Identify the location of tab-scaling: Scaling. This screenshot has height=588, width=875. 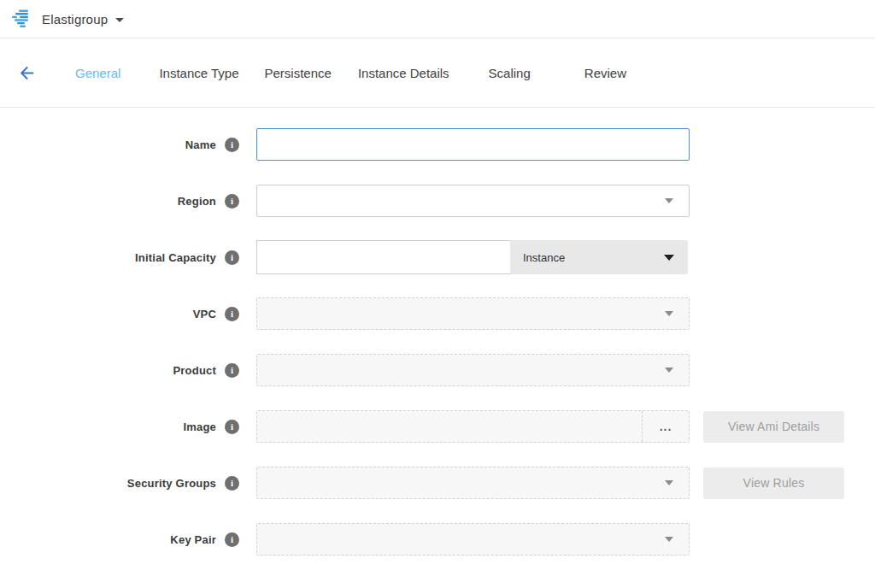
(509, 74).